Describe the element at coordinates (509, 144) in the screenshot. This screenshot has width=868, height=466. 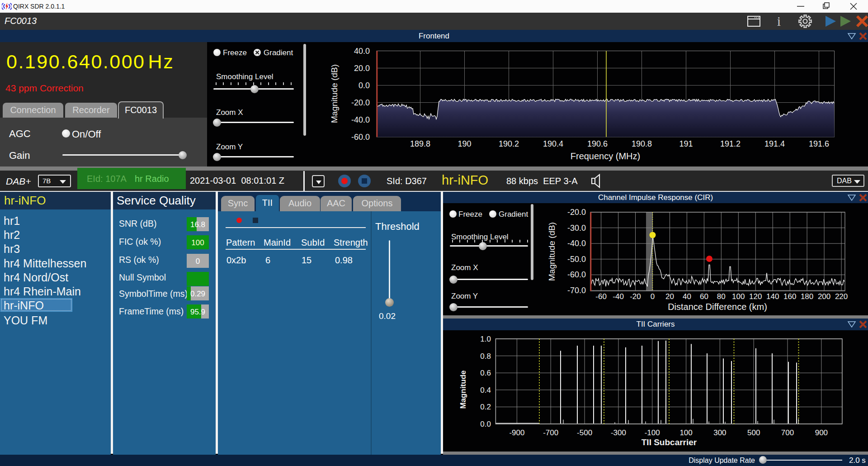
I see `svg-text: 190.2` at that location.